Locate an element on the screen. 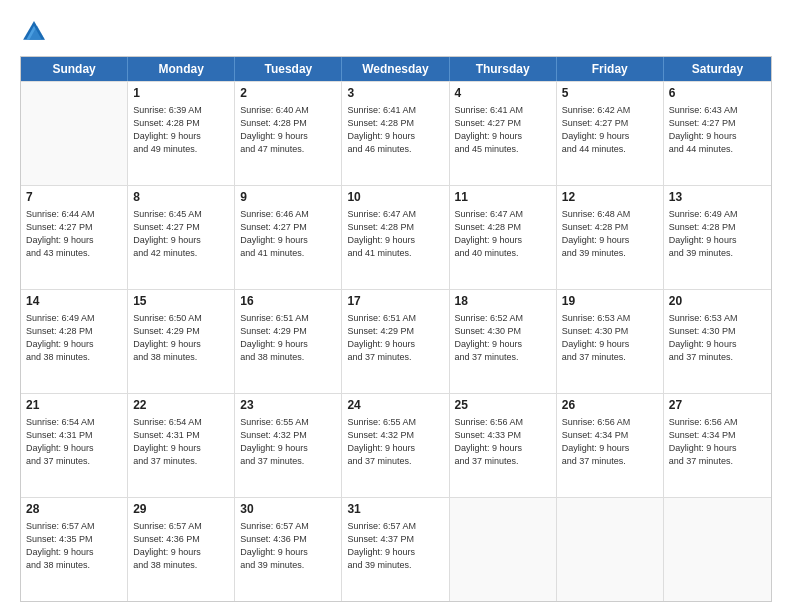  day-info: Sunrise: 6:39 AM Sunset: 4:28 PM Dayligh… is located at coordinates (181, 130).